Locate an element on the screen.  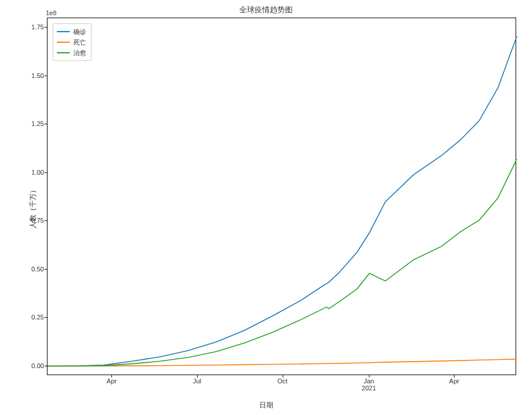
y-tick-label: 1.00 is located at coordinates (26, 172).